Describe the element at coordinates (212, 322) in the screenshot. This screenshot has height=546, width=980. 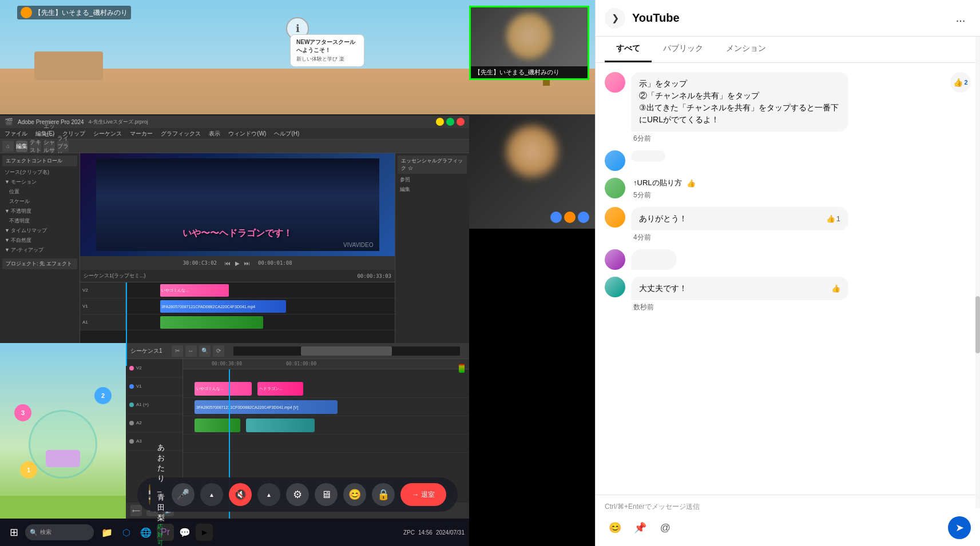
I see `clip-a1-green` at that location.